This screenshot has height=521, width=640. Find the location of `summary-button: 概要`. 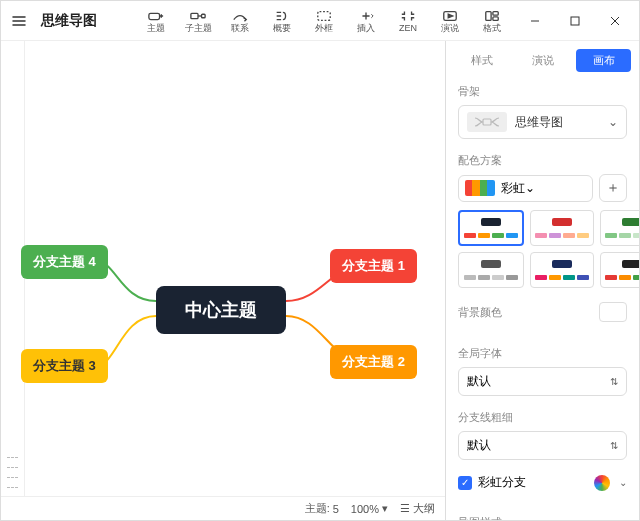

summary-button: 概要 is located at coordinates (282, 21).